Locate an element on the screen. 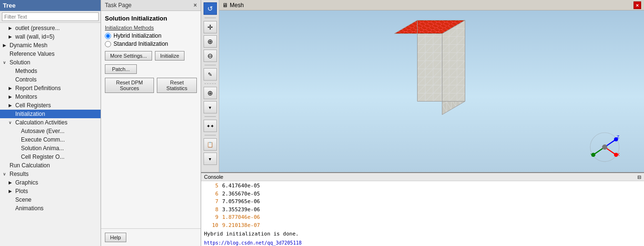  tree-label-wall: wall (wall, id=5) is located at coordinates (35, 37).